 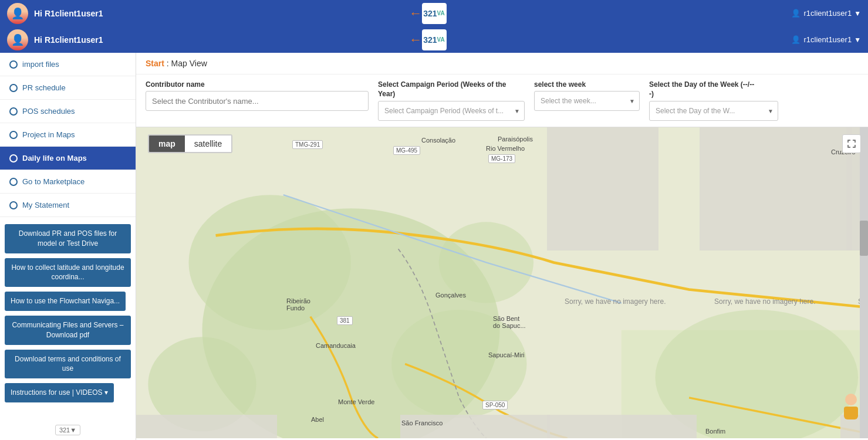 What do you see at coordinates (851, 400) in the screenshot?
I see `pegman-head` at bounding box center [851, 400].